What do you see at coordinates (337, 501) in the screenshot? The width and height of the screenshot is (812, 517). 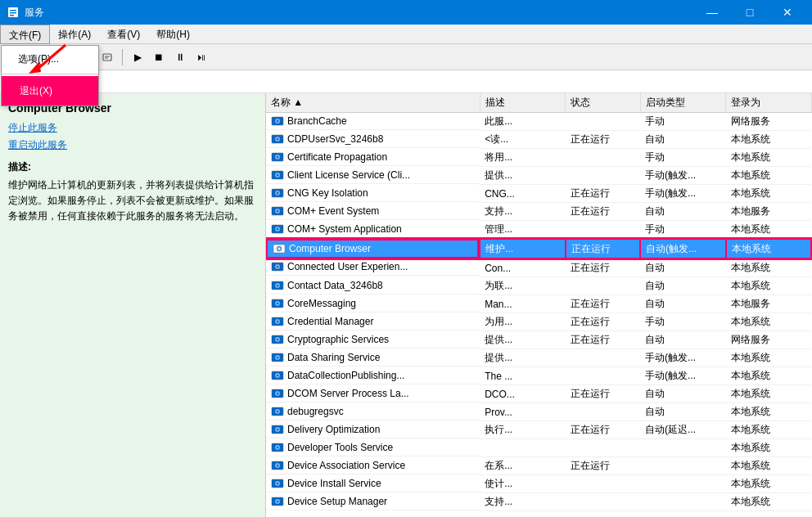 I see `service-name-text: Device Setup Manager` at bounding box center [337, 501].